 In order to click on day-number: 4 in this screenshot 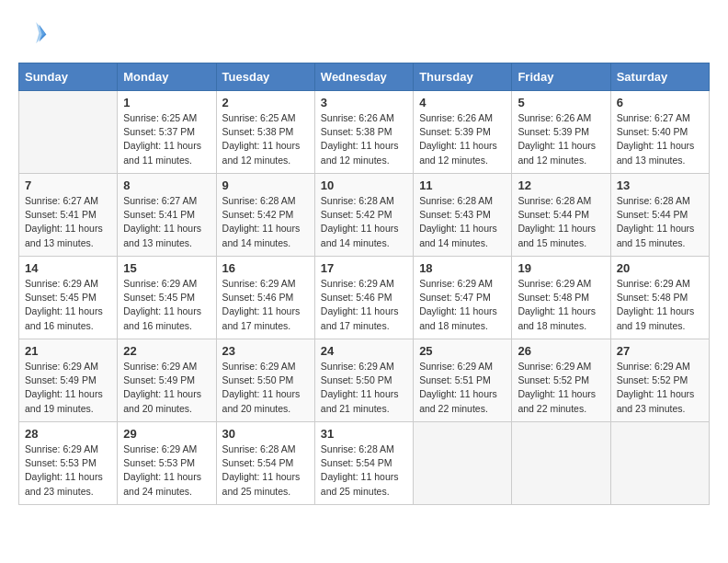, I will do `click(462, 103)`.